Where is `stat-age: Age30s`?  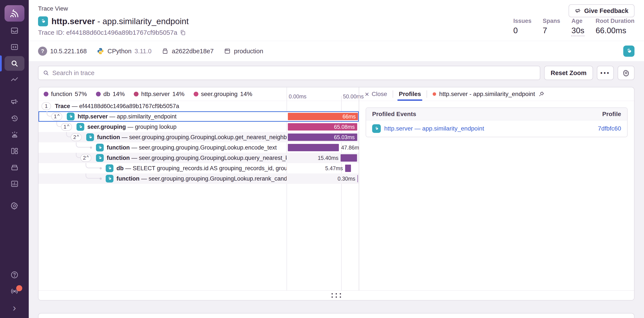
stat-age: Age30s is located at coordinates (578, 27).